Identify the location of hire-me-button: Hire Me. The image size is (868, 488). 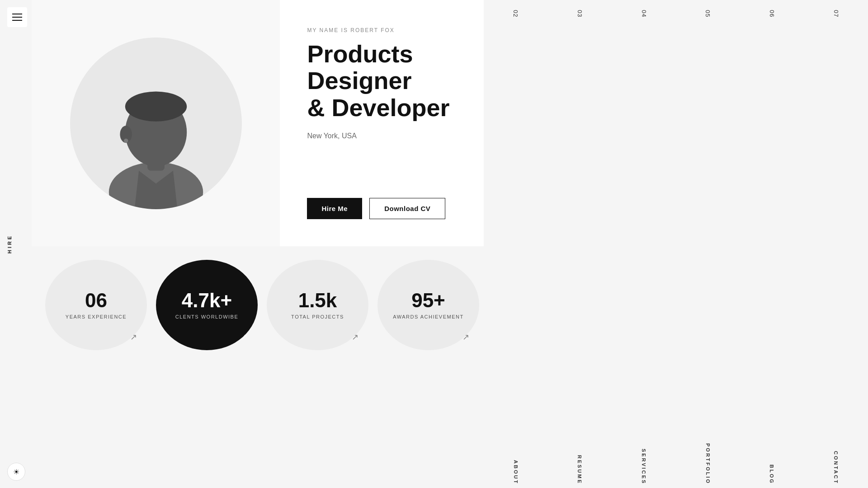
(335, 209).